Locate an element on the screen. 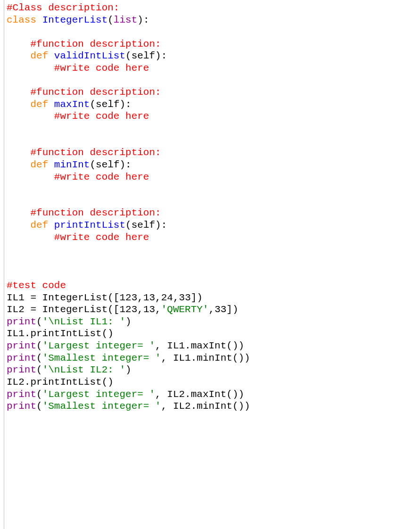 The image size is (420, 529). code-token: 'Smallest integer= ' is located at coordinates (102, 406).